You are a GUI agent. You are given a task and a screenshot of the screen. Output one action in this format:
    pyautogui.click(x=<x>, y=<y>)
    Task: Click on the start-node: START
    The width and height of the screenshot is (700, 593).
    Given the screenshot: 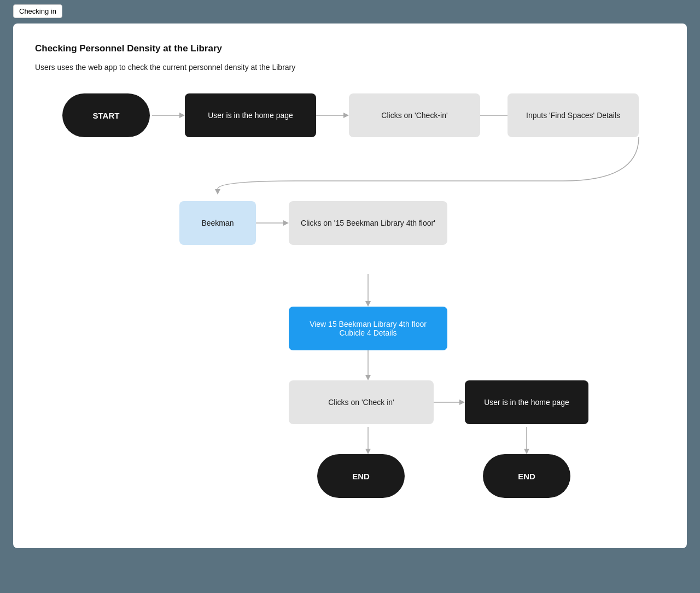 What is the action you would take?
    pyautogui.click(x=106, y=115)
    